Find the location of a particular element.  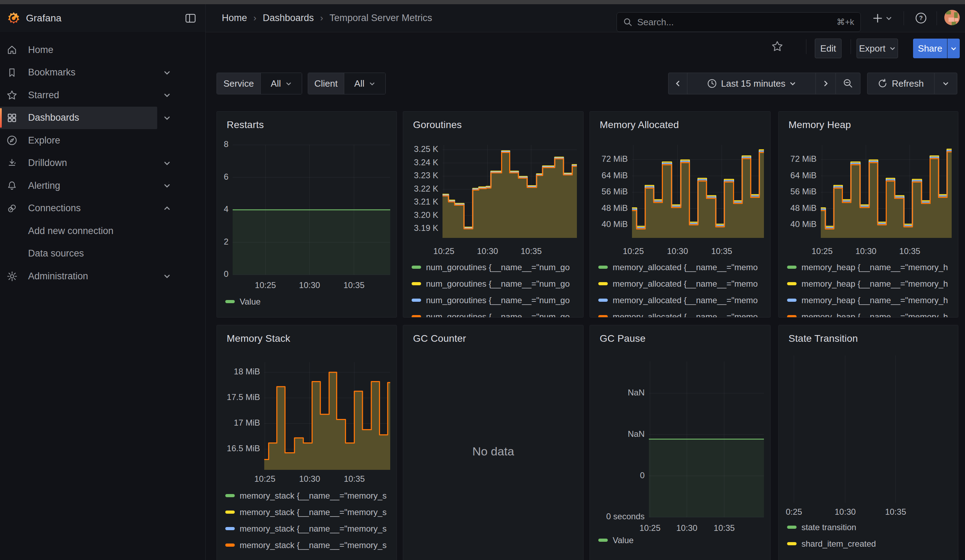

service-variable: Service All is located at coordinates (259, 83).